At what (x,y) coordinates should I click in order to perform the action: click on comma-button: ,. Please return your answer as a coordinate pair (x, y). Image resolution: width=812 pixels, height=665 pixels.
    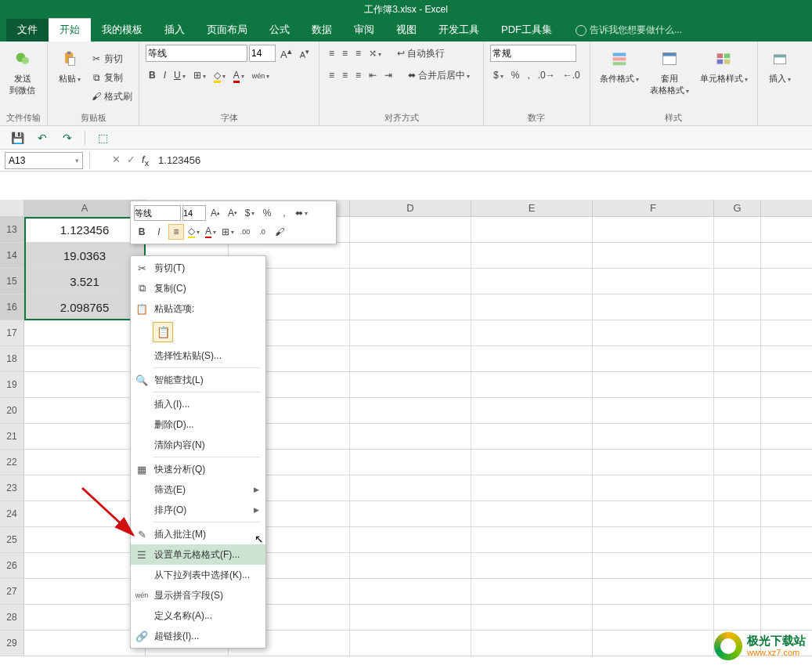
    Looking at the image, I should click on (528, 75).